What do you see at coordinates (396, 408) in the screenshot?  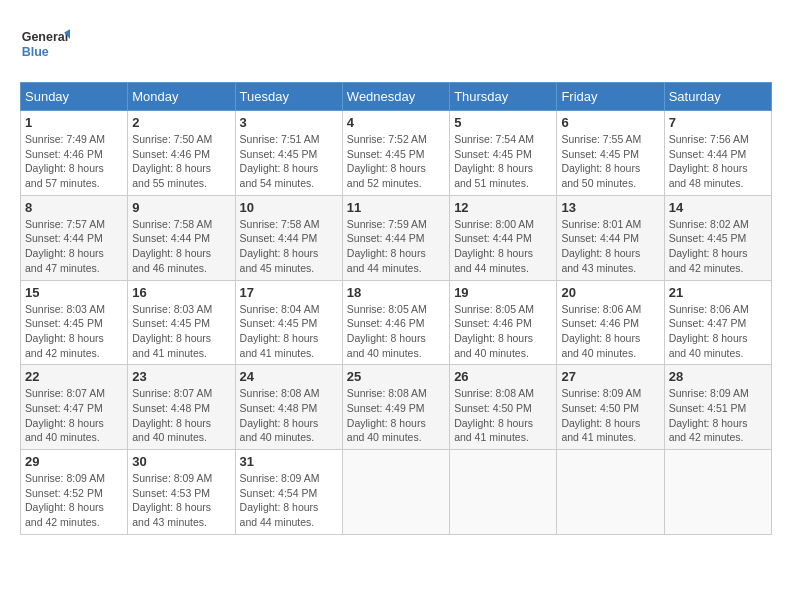 I see `calendar-cell: 25Sunrise: 8:08 AMSunset: 4:49 PMDayligh…` at bounding box center [396, 408].